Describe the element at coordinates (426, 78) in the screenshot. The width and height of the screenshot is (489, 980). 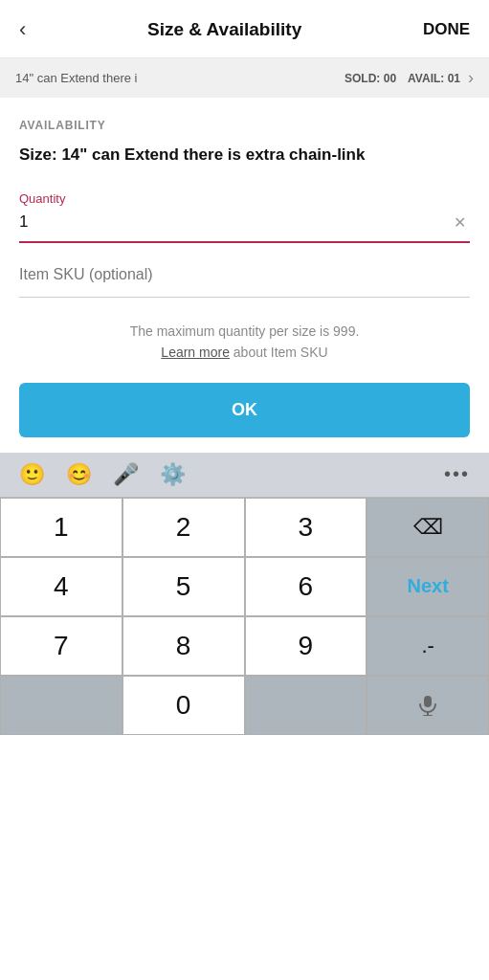
I see `avail-label: AVAIL:` at that location.